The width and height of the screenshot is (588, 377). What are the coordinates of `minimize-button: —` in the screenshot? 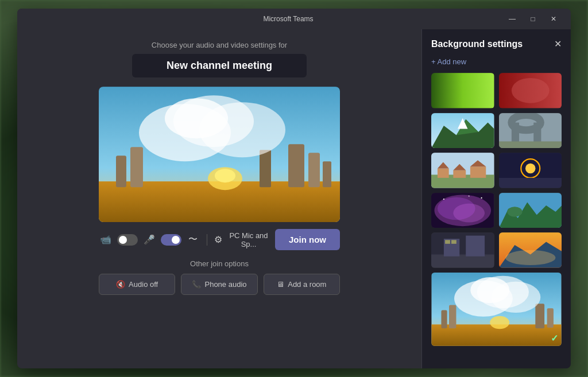 It's located at (512, 19).